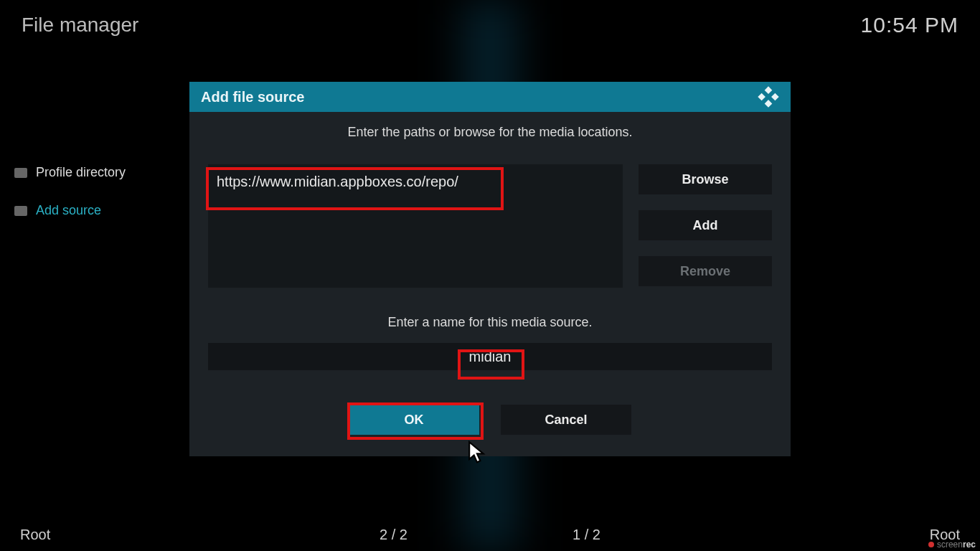  Describe the element at coordinates (415, 182) in the screenshot. I see `path-input: https://www.midian.appboxes.co/repo/` at that location.